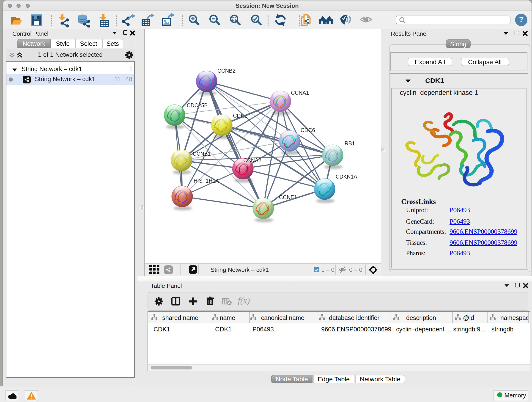 This screenshot has height=402, width=532. I want to click on svg-text: HIST1H1A, so click(206, 180).